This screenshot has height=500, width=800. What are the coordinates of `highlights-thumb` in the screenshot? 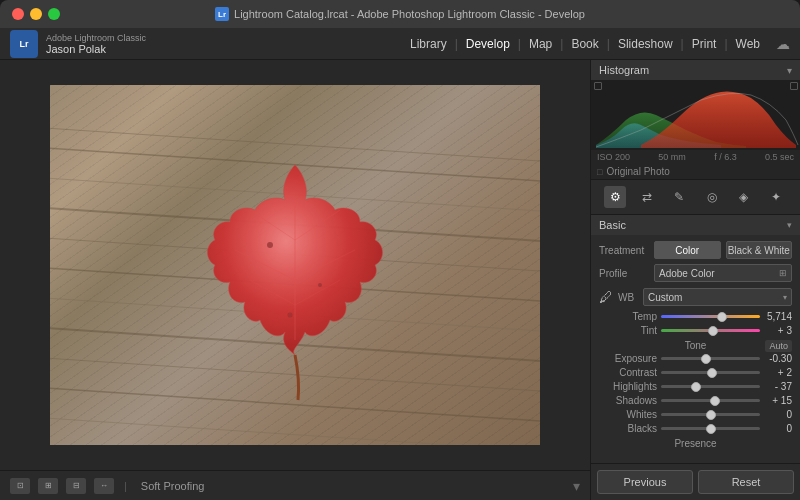 It's located at (696, 387).